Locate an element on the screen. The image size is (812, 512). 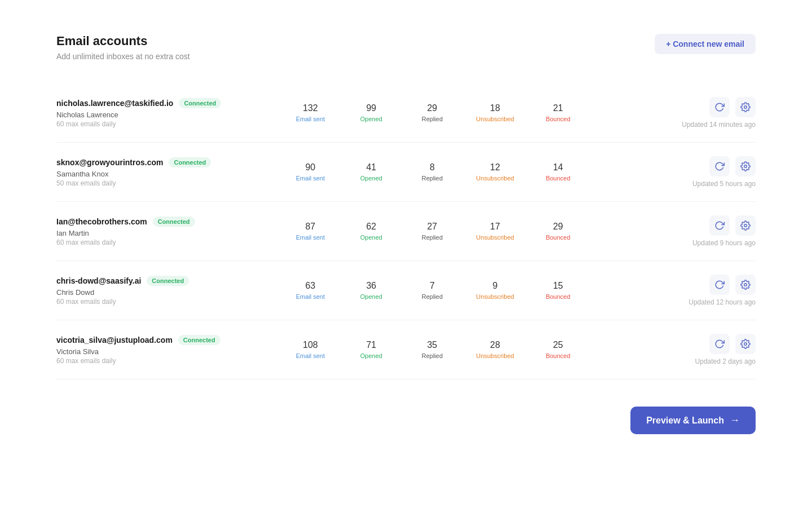
stat-unsubscribed: 28 Unsubscribed is located at coordinates (495, 350).